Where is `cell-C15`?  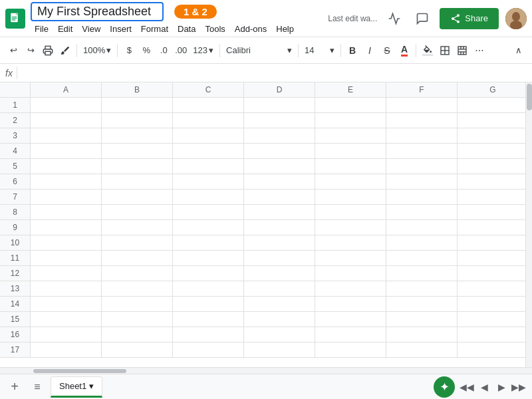 cell-C15 is located at coordinates (209, 319).